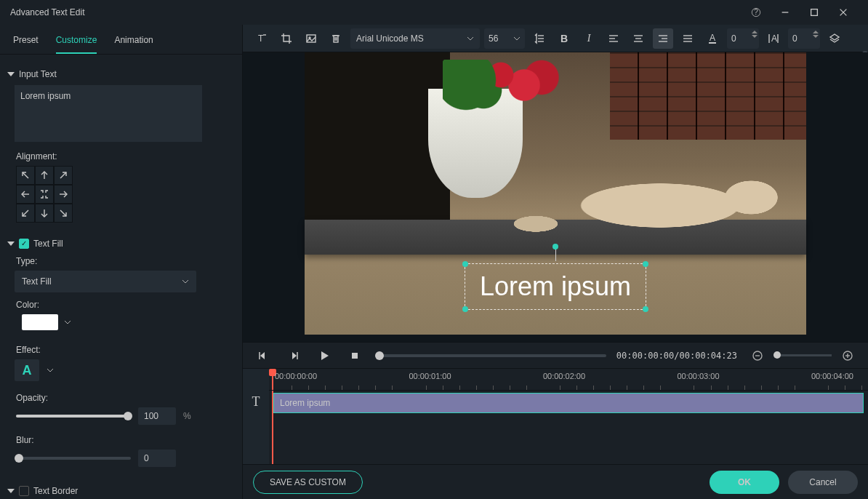  Describe the element at coordinates (589, 39) in the screenshot. I see `italic-button: I` at that location.